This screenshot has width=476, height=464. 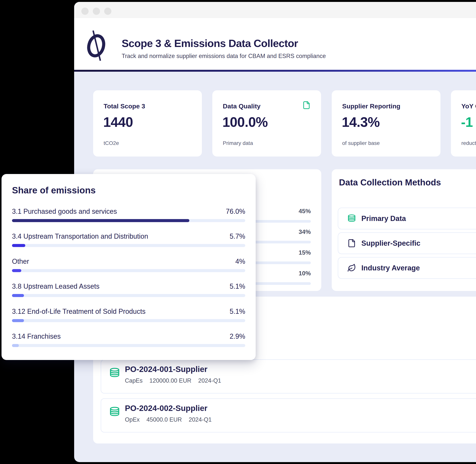 I want to click on emission-row: 3.4 Upstream Transportation and Distribu…, so click(x=129, y=244).